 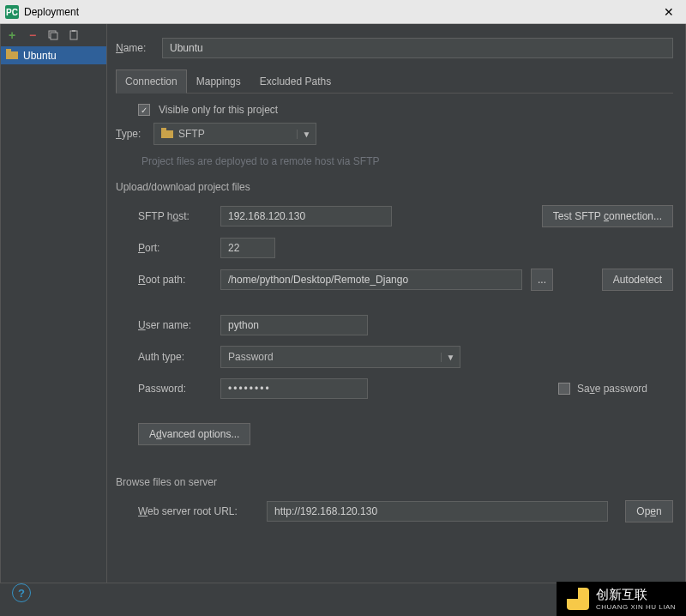 What do you see at coordinates (407, 161) in the screenshot?
I see `type-help-text: Project files are deployed to a remote h…` at bounding box center [407, 161].